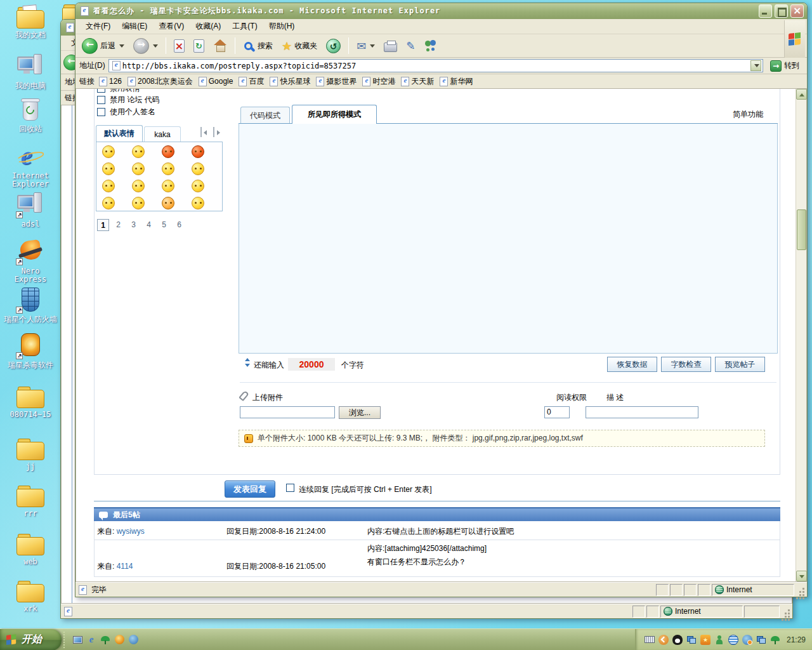 This screenshot has width=812, height=650. Describe the element at coordinates (360, 413) in the screenshot. I see `browse-button: 浏览...` at that location.